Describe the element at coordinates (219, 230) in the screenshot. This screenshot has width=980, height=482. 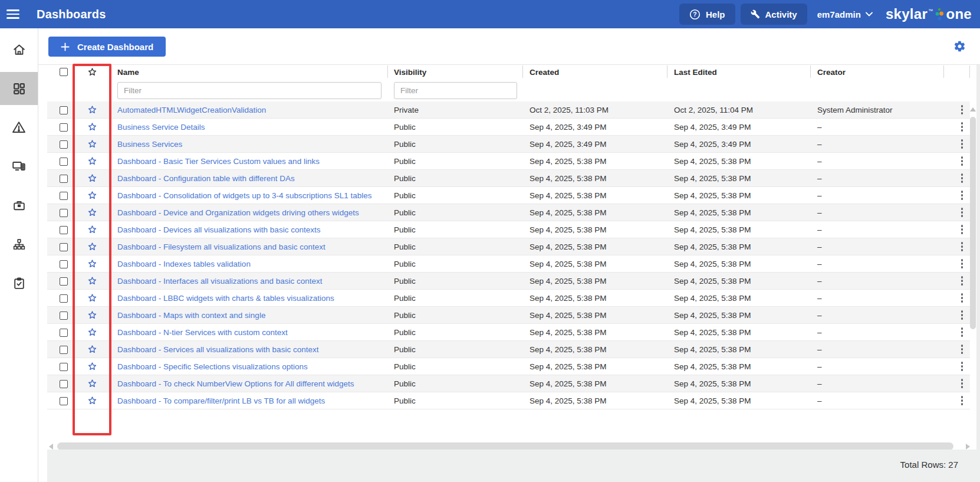
I see `dashboard-name-link: Dashboard - Devices all visualizations w…` at that location.